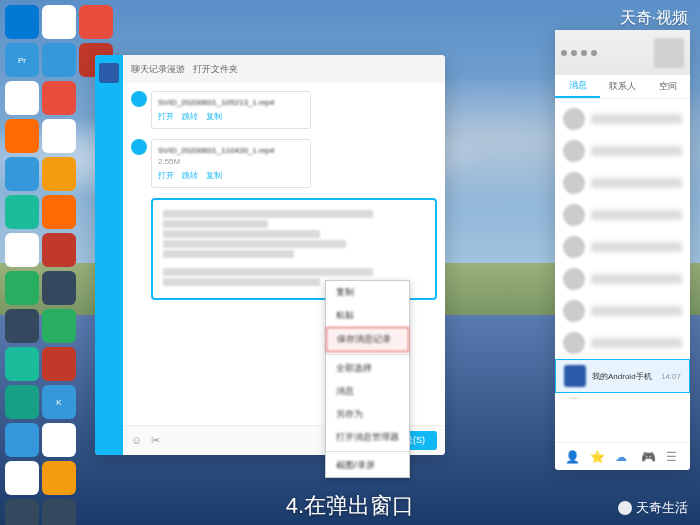 The width and height of the screenshot is (700, 525). Describe the element at coordinates (368, 392) in the screenshot. I see `ctx-message: 消息` at that location.